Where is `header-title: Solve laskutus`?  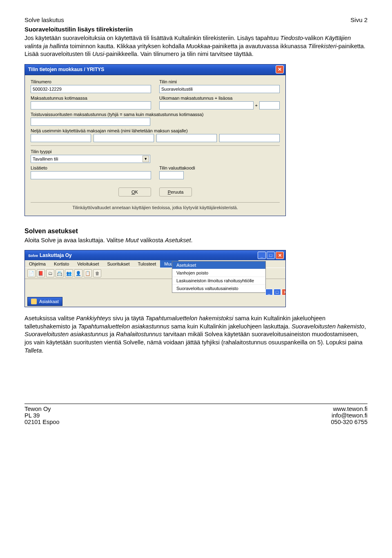
header-title: Solve laskutus is located at coordinates (44, 20).